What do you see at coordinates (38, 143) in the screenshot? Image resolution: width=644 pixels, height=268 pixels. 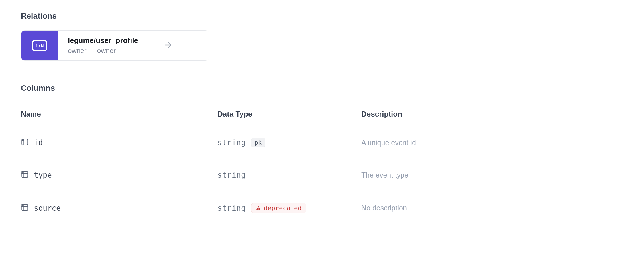 I see `column-name: id` at bounding box center [38, 143].